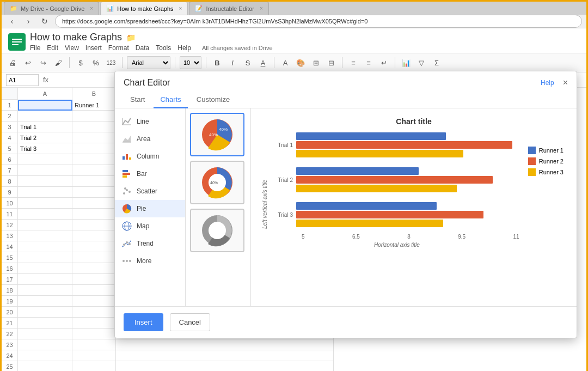 The width and height of the screenshot is (588, 371). Describe the element at coordinates (94, 301) in the screenshot. I see `cell-b19` at that location.